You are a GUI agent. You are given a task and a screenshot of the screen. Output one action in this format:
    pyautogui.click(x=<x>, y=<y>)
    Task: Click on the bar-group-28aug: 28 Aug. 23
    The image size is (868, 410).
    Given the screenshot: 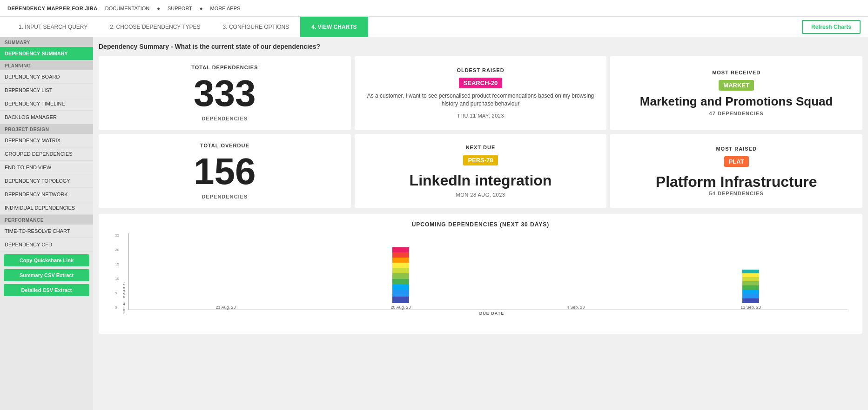 What is the action you would take?
    pyautogui.click(x=401, y=271)
    